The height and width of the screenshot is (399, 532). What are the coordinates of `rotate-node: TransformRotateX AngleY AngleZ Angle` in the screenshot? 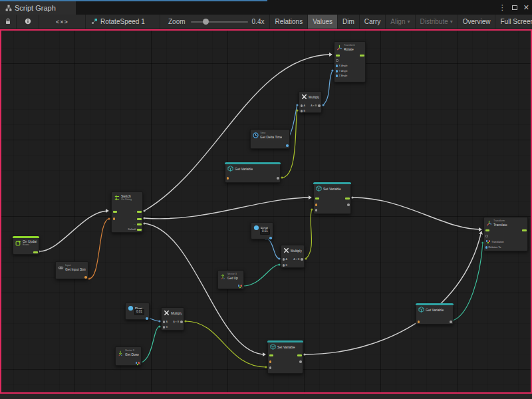 It's located at (350, 62).